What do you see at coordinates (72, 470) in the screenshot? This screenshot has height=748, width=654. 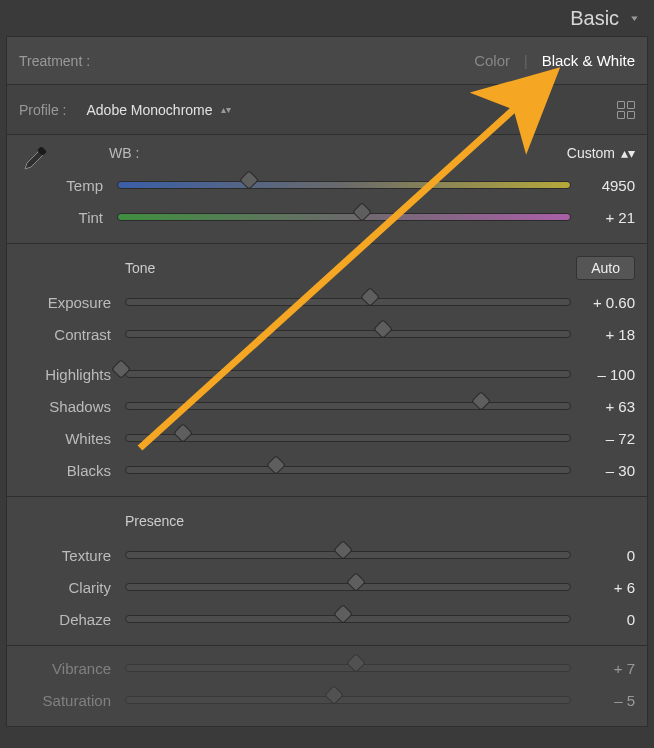 I see `blacks-label: Blacks` at bounding box center [72, 470].